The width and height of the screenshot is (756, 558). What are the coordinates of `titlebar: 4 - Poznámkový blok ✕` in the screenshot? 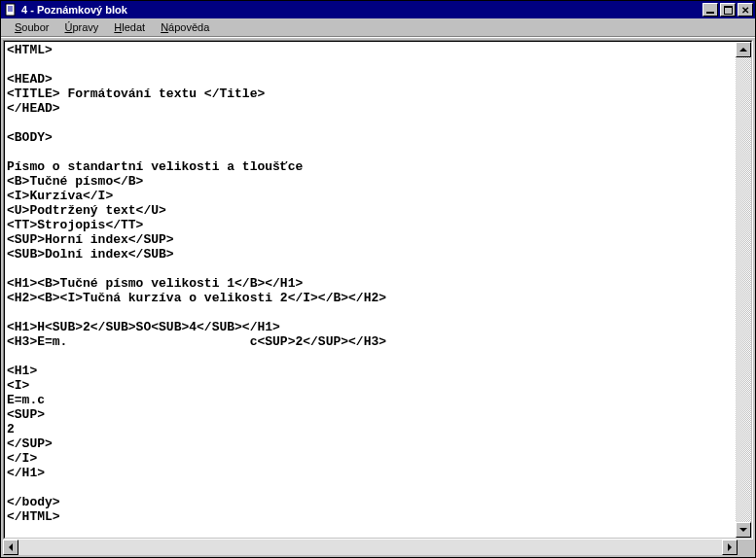 It's located at (378, 10).